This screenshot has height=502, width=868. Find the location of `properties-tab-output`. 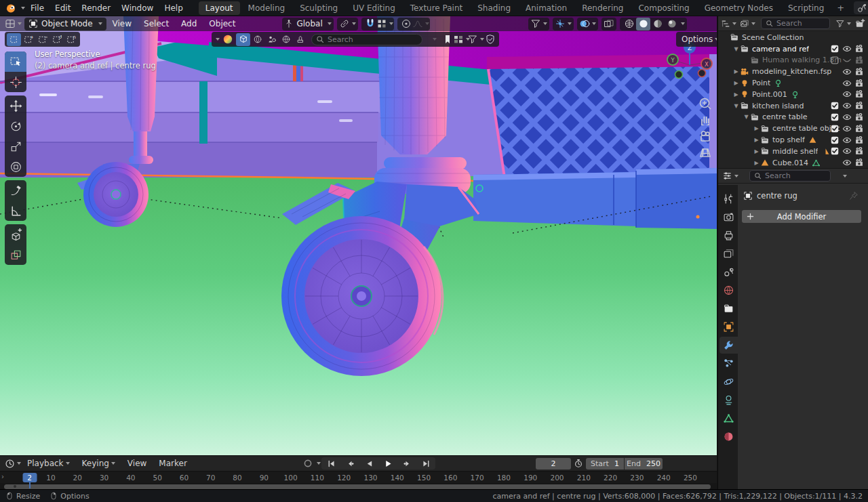

properties-tab-output is located at coordinates (728, 236).